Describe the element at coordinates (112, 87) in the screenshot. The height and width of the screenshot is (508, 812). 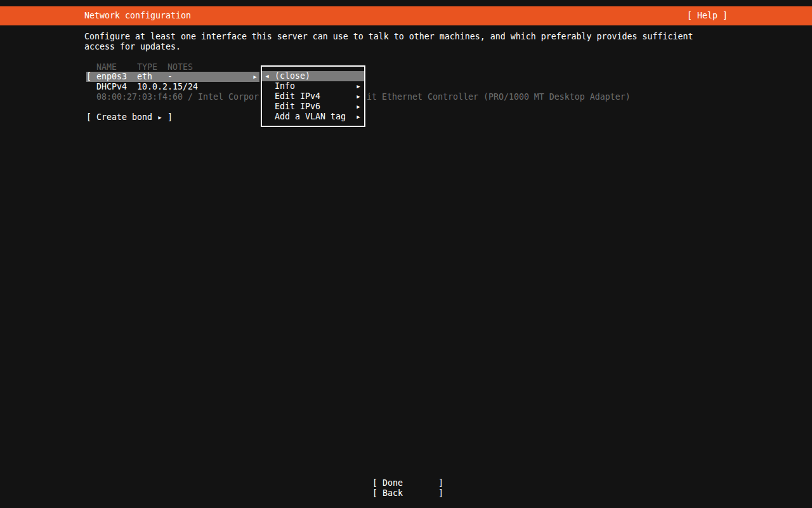
I see `dhcp-label: DHCPv4` at that location.